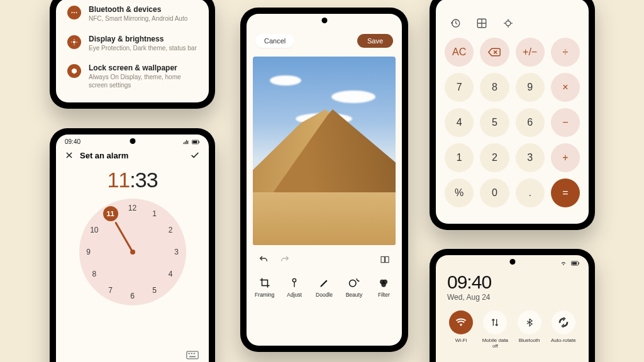 The image size is (644, 362). What do you see at coordinates (494, 87) in the screenshot?
I see `key-8: 8` at bounding box center [494, 87].